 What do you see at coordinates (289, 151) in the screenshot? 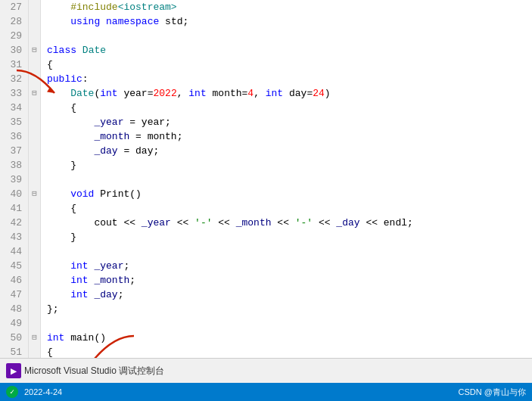
I see `code-line: _day = day;` at bounding box center [289, 151].